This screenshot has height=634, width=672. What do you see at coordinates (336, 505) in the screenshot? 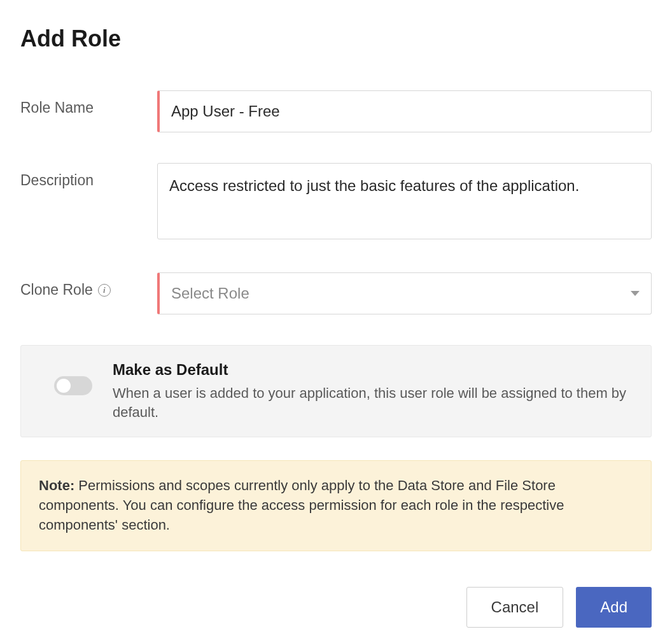
I see `note-panel: Note: Permissions and scopes currently o…` at bounding box center [336, 505].